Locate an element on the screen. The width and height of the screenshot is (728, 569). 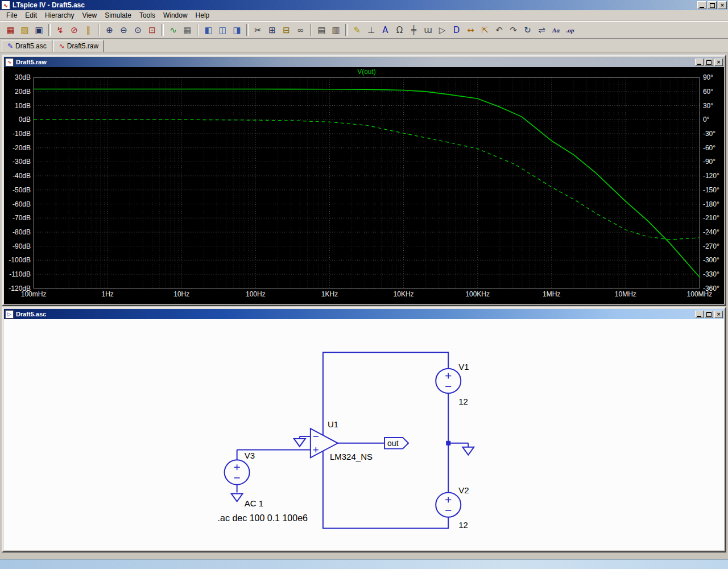
ground-icon: ⊥ is located at coordinates (371, 30).